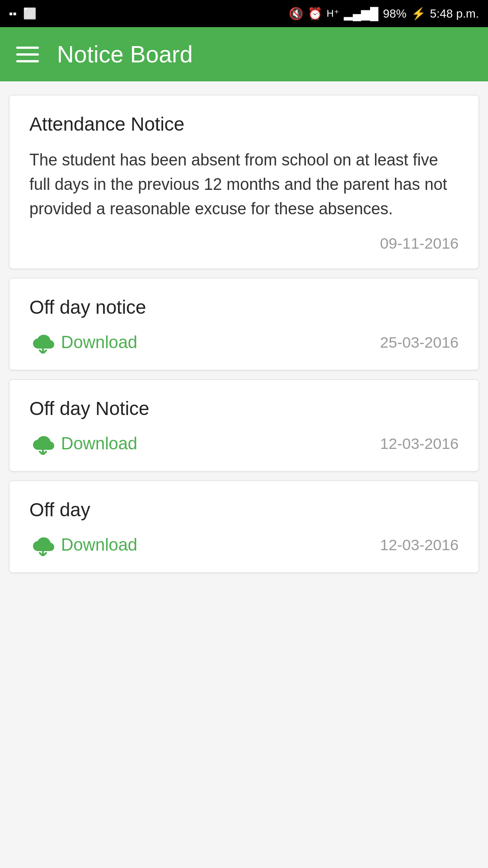 The height and width of the screenshot is (868, 488). Describe the element at coordinates (244, 124) in the screenshot. I see `notice-title-1: Attendance Notice` at that location.